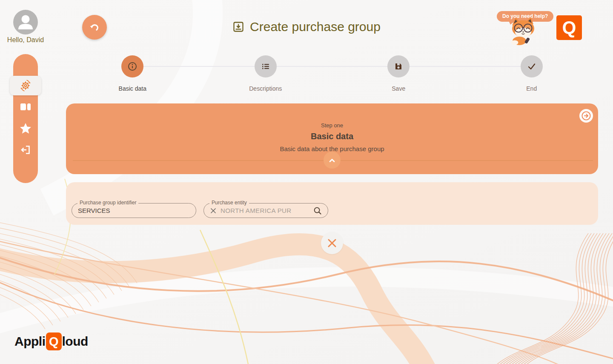 This screenshot has width=613, height=364. What do you see at coordinates (332, 203) in the screenshot?
I see `basic-data-form-panel: Purchase group identifier Purchase entit…` at bounding box center [332, 203].